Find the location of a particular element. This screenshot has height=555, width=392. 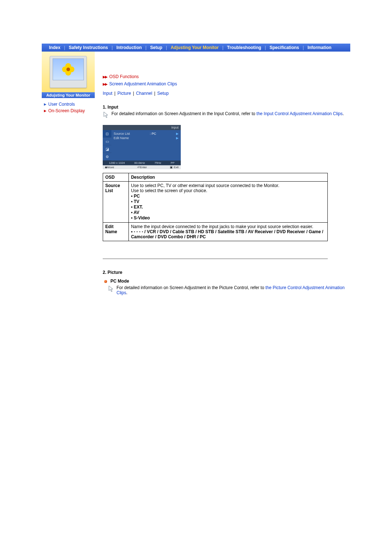

osd-status-mode: PP is located at coordinates (173, 163).